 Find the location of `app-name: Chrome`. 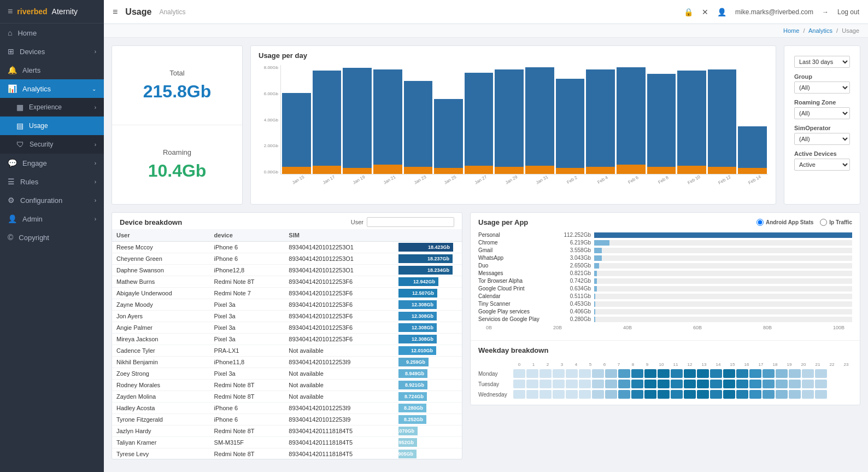

app-name: Chrome is located at coordinates (517, 243).